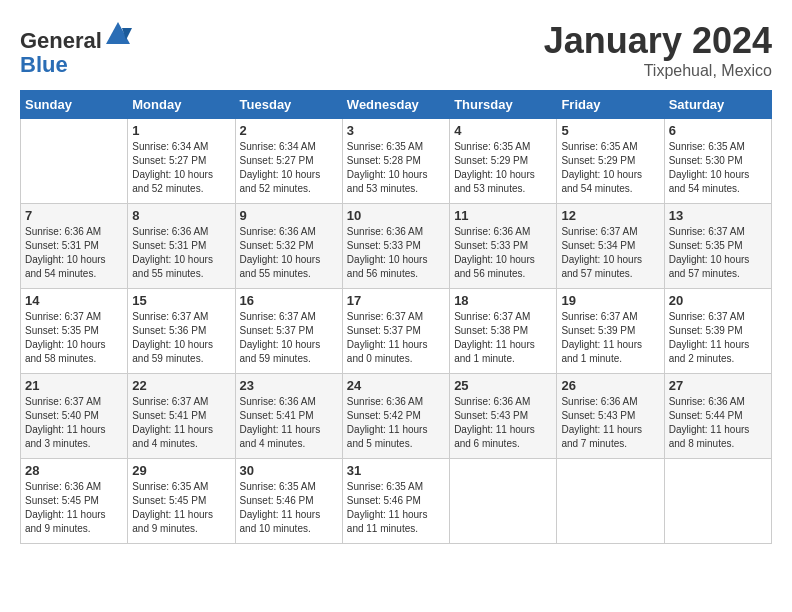  Describe the element at coordinates (289, 253) in the screenshot. I see `day-info: Sunrise: 6:36 AMSunset: 5:32 PMDaylight:…` at that location.